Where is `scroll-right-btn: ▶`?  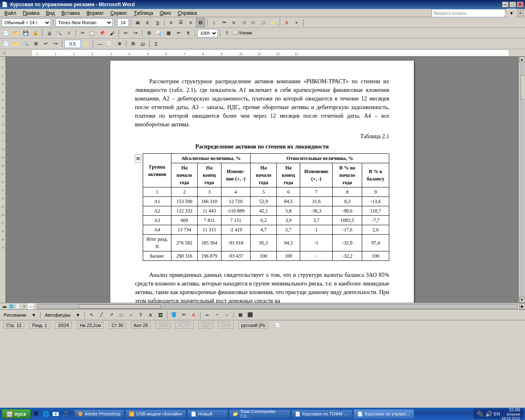 scroll-right-btn: ▶ is located at coordinates (522, 306).